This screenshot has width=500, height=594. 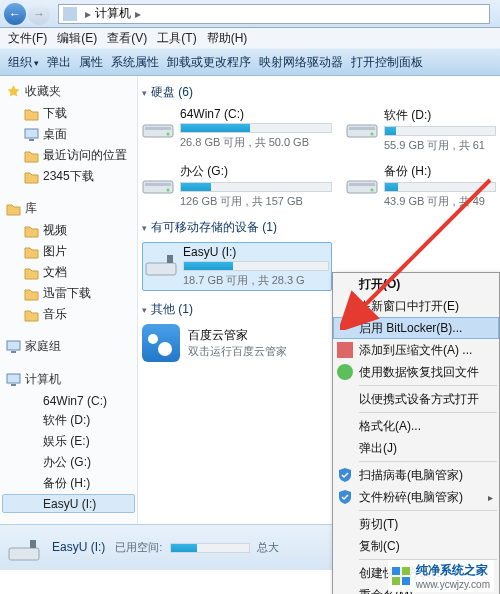 What do you see at coordinates (68, 176) in the screenshot?
I see `nav-2345: 2345下载` at bounding box center [68, 176].